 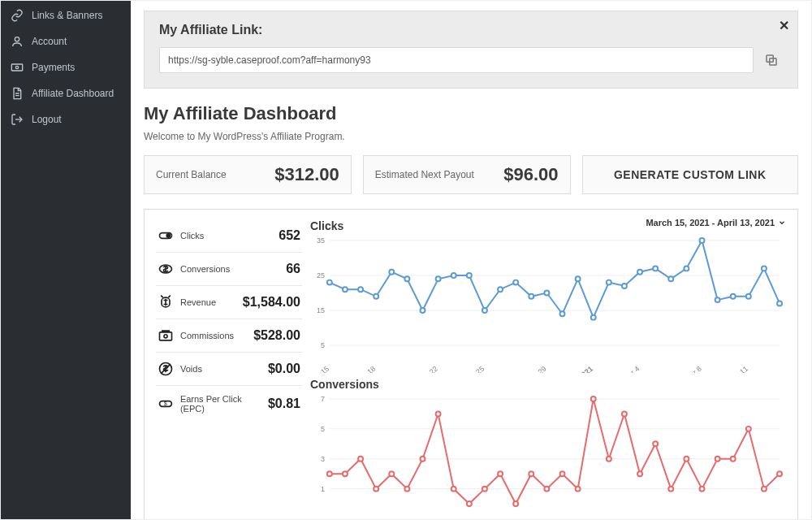 What do you see at coordinates (531, 175) in the screenshot?
I see `payout-value: $96.00` at bounding box center [531, 175].